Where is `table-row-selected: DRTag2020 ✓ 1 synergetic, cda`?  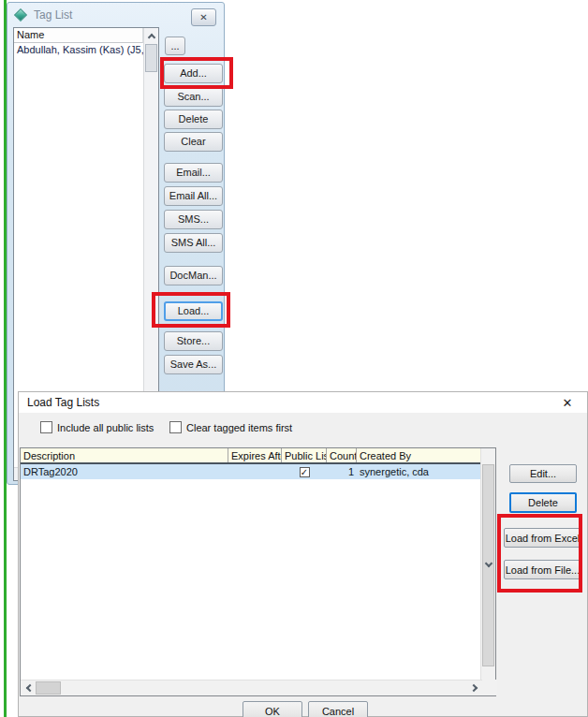
table-row-selected: DRTag2020 ✓ 1 synergetic, cda is located at coordinates (258, 472).